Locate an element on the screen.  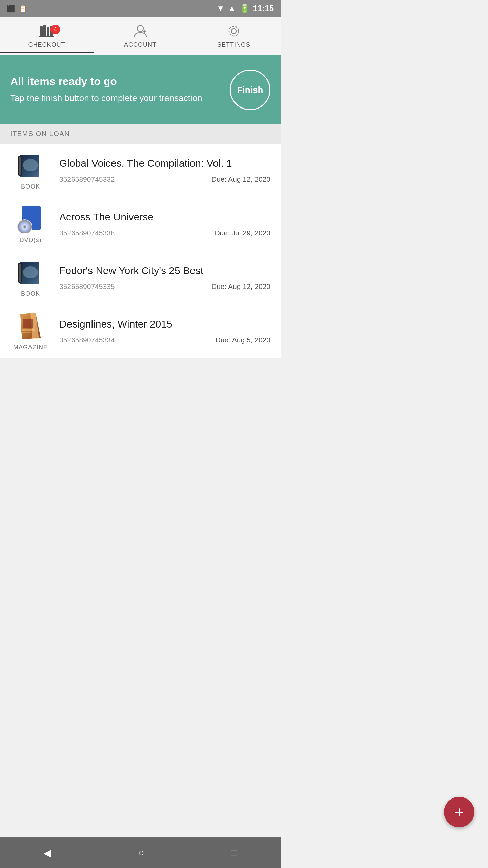
item-due-2: Due: Jul 29, 2020 is located at coordinates (243, 233).